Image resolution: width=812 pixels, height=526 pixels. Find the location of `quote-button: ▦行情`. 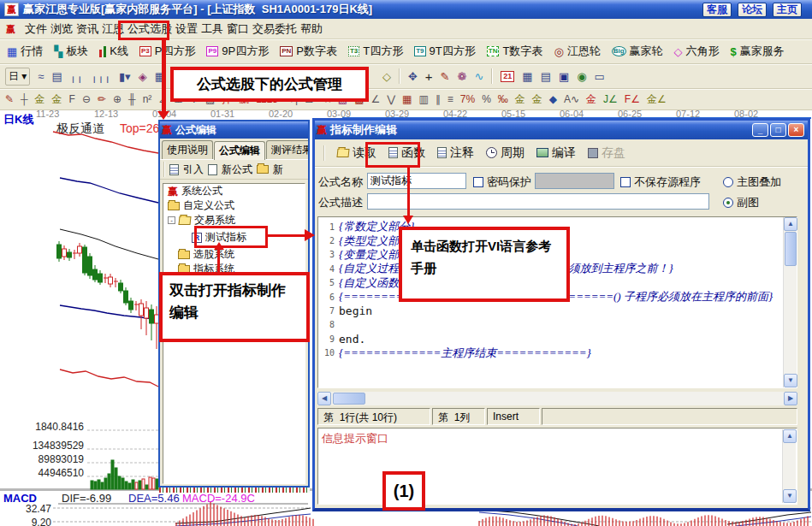

quote-button: ▦行情 is located at coordinates (25, 51).